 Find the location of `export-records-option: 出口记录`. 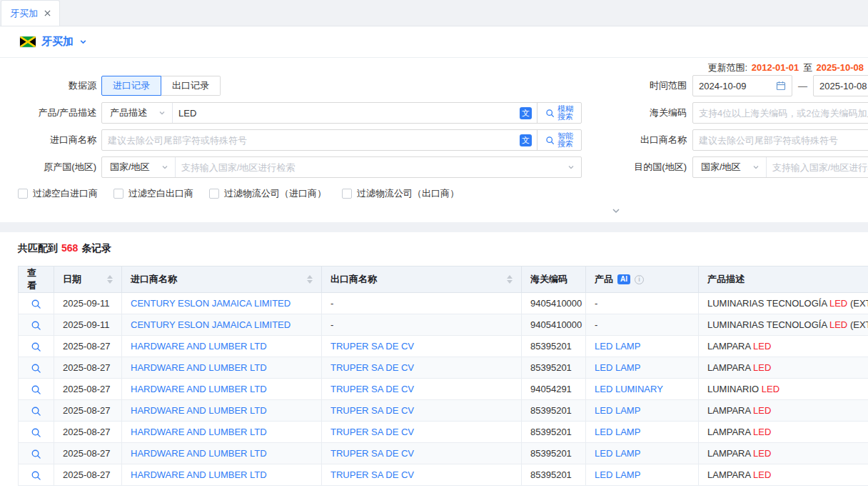

export-records-option: 出口记录 is located at coordinates (191, 86).